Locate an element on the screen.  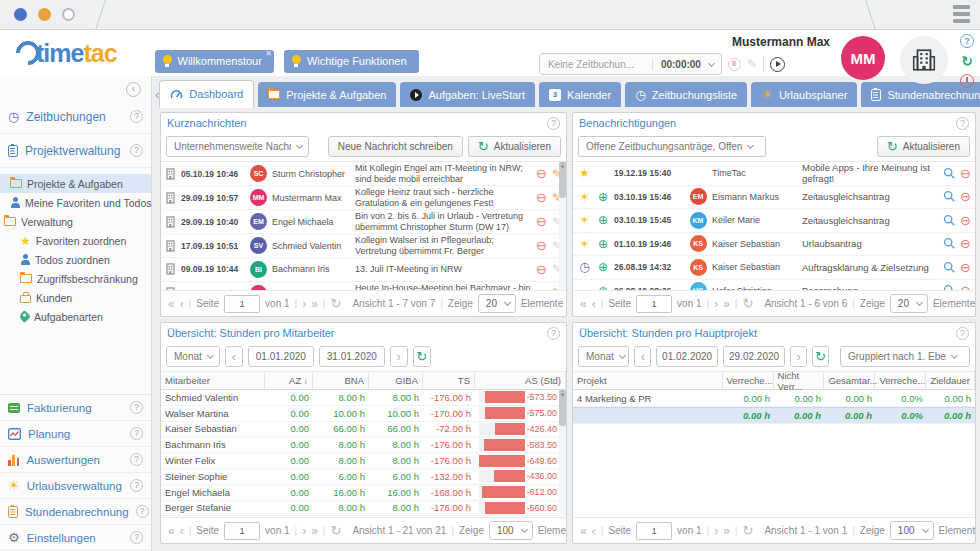
sidebar-section-planung: Planung ? is located at coordinates (76, 434).